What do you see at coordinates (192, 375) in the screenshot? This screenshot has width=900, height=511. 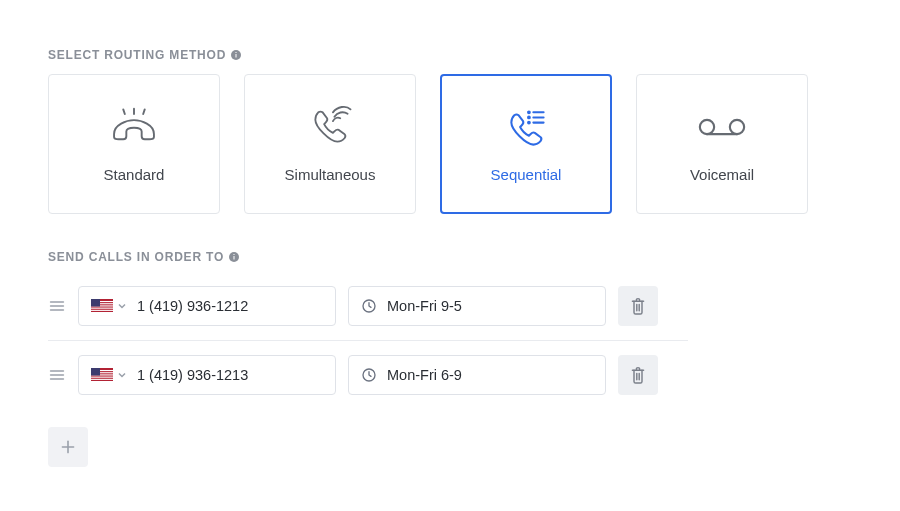 I see `phone-number-value: 1 (419) 936-1213` at bounding box center [192, 375].